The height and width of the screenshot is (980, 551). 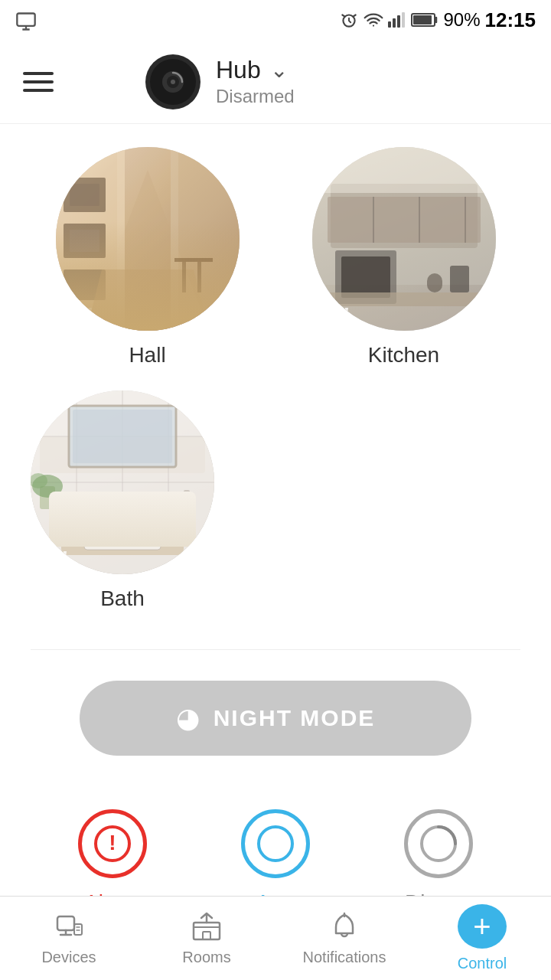 I want to click on nav-control-add-btn: +, so click(x=482, y=926).